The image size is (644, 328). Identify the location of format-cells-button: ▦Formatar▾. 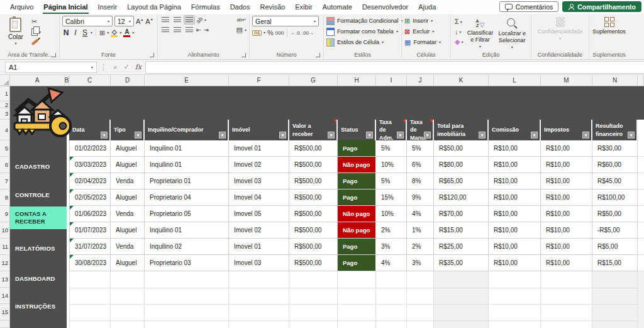
(426, 42).